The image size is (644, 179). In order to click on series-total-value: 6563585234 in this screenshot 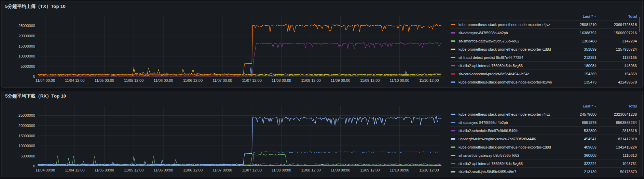, I will do `click(617, 123)`.